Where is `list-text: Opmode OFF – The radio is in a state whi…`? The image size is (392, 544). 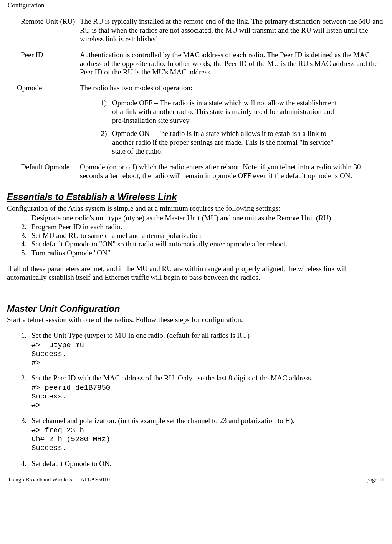 list-text: Opmode OFF – The radio is in a state whi… is located at coordinates (225, 112).